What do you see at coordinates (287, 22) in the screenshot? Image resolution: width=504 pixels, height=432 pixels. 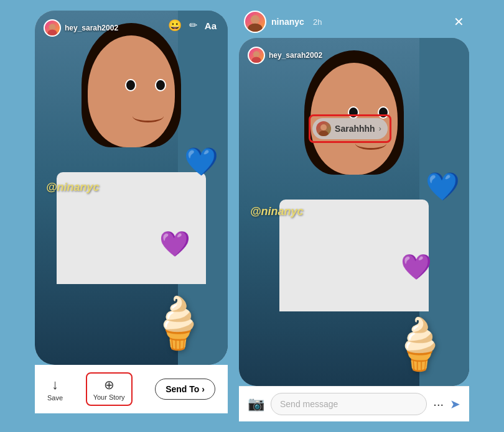 I see `right-header-username: ninanyc` at bounding box center [287, 22].